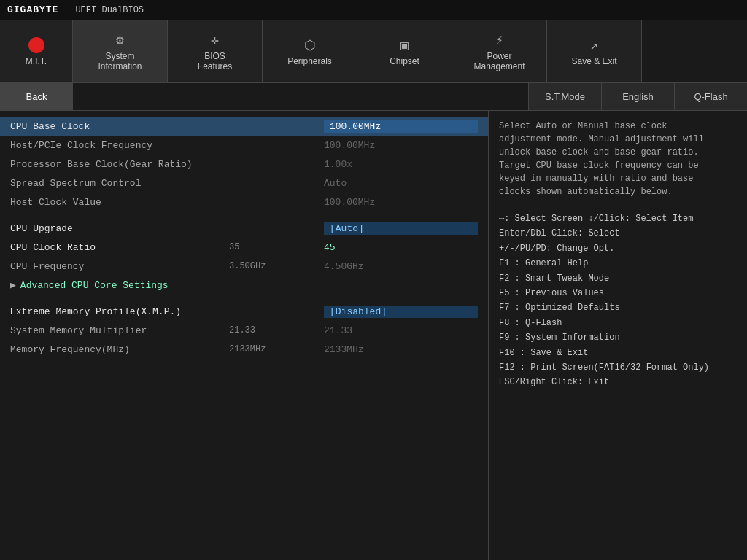  Describe the element at coordinates (499, 40) in the screenshot. I see `power-icon: ⚡` at that location.